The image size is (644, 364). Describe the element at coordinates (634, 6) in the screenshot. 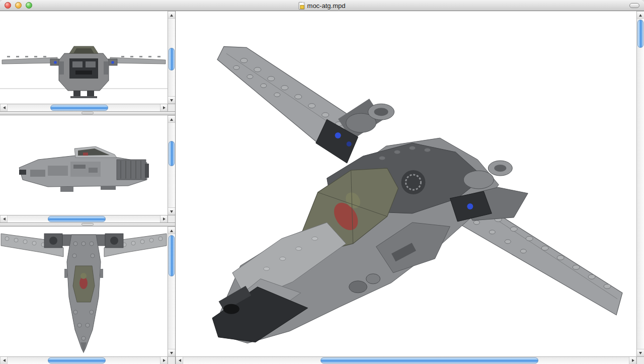

I see `toolbar-toggle-button` at that location.